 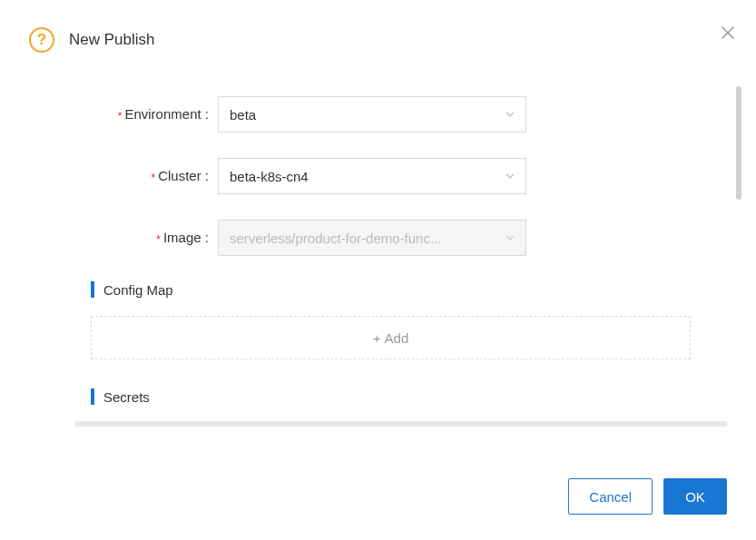 I want to click on close-icon, so click(x=728, y=34).